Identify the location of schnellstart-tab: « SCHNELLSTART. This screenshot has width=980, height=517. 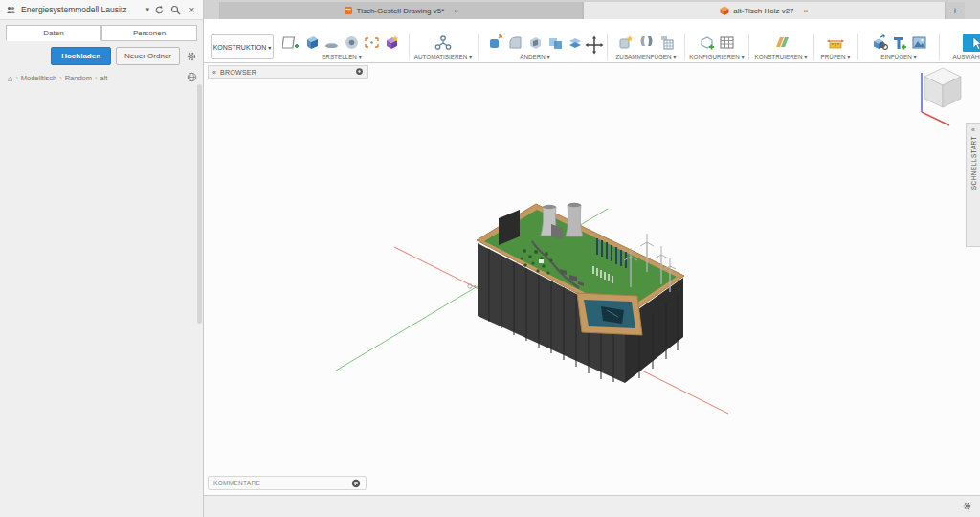
(972, 185).